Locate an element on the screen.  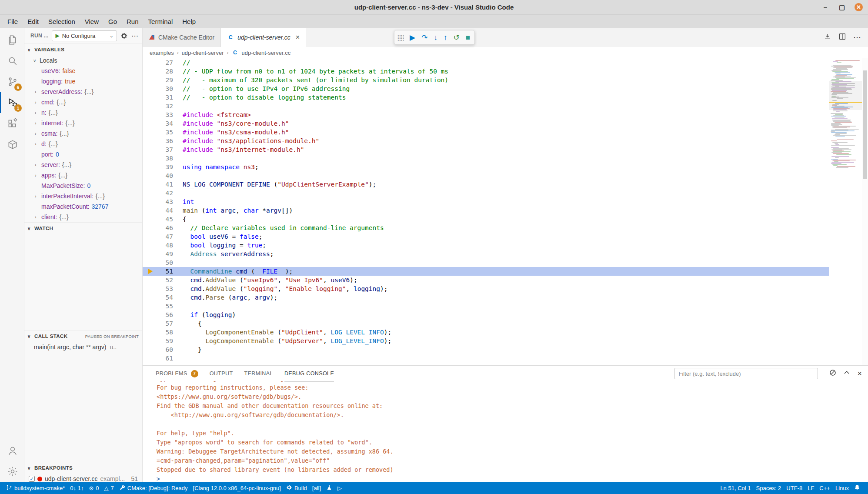
call-stack-section-header: ∨ CALL STACK PAUSED ON BREAKPOINT is located at coordinates (83, 336).